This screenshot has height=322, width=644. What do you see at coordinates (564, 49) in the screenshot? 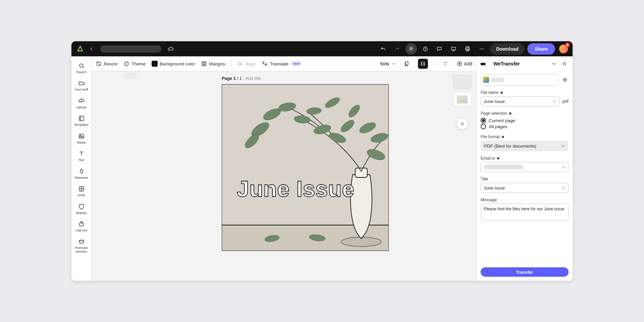
I see `user-avatar: 5` at bounding box center [564, 49].